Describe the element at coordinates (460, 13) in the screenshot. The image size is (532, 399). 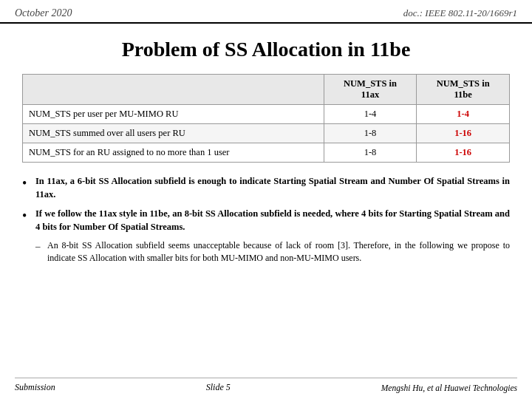
I see `header-doc: doc.: IEEE 802.11-20/1669r1` at that location.